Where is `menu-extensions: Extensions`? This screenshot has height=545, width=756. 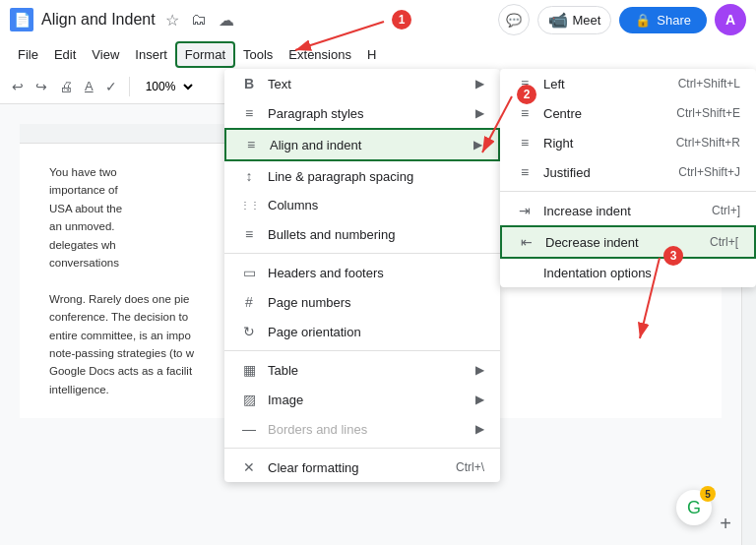 menu-extensions: Extensions is located at coordinates (320, 55).